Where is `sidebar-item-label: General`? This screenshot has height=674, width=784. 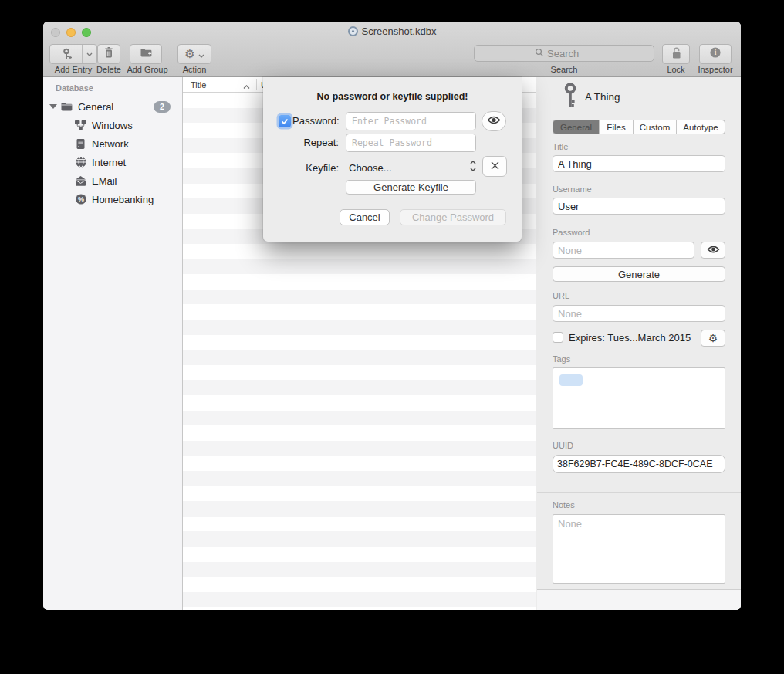
sidebar-item-label: General is located at coordinates (96, 107).